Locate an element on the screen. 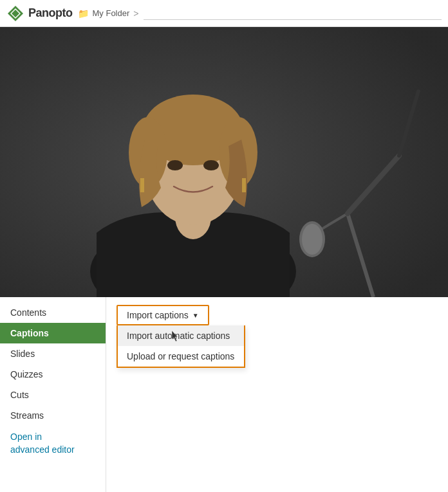 This screenshot has height=492, width=448. dropdown-item-upload-request: Upload or request captions is located at coordinates (181, 356).